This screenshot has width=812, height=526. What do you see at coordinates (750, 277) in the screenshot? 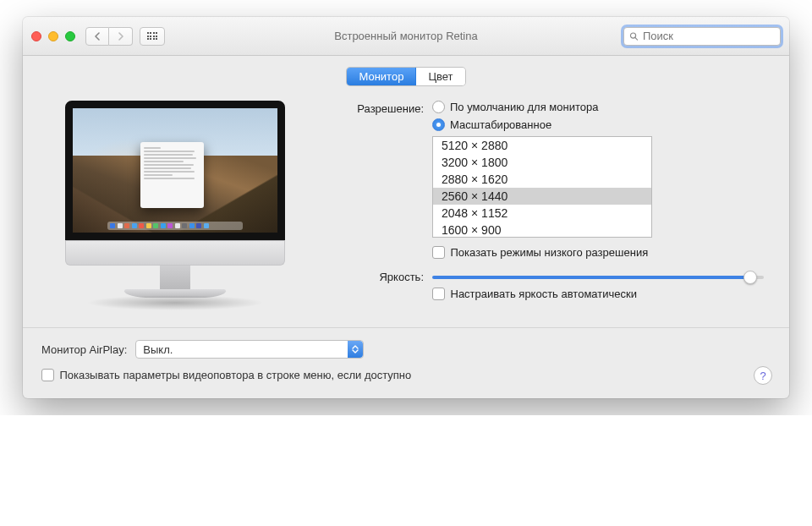
I see `slider-thumb` at bounding box center [750, 277].